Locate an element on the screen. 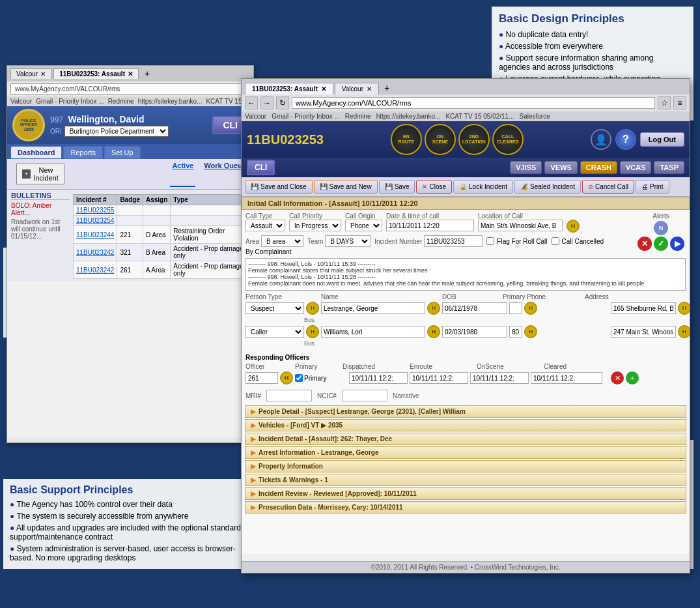 This screenshot has height=608, width=700. front-new-tab-button: + is located at coordinates (387, 88).